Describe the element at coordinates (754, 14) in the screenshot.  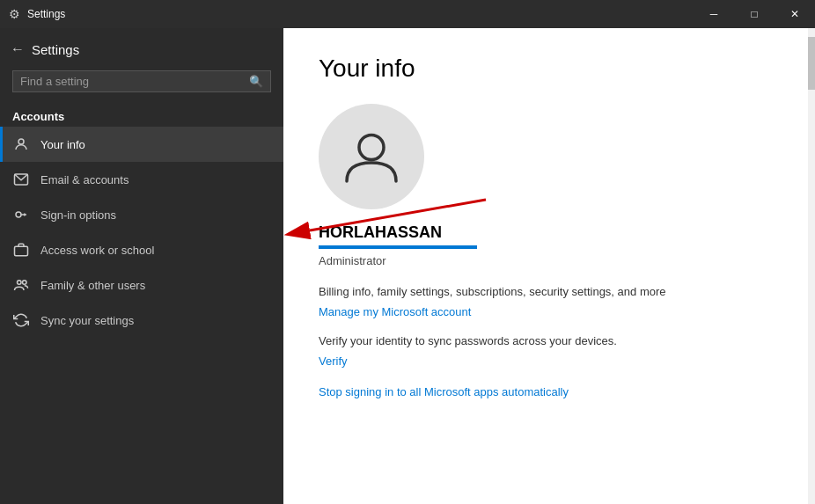
I see `window-controls: ─ □ ✕` at that location.